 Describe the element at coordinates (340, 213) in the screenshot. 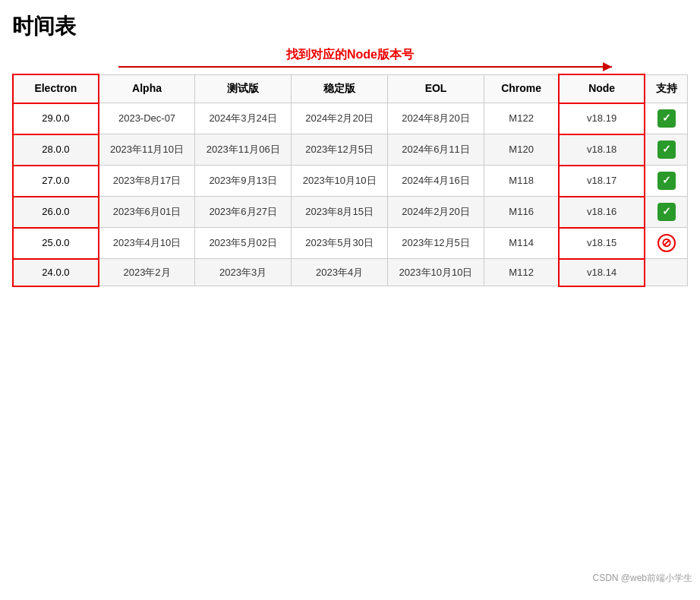

I see `cell-stable: 2023年8月15日` at that location.